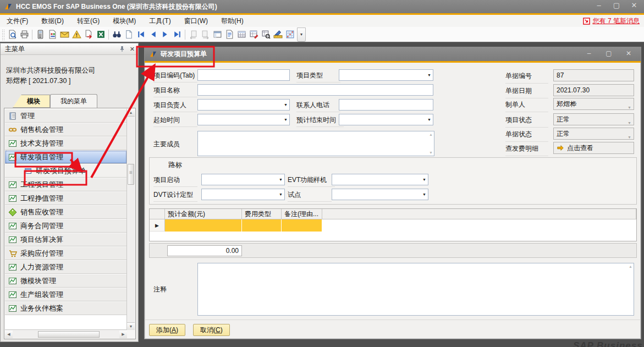 This screenshot has width=644, height=347. I want to click on menu-item-6: 帮助(H), so click(232, 21).